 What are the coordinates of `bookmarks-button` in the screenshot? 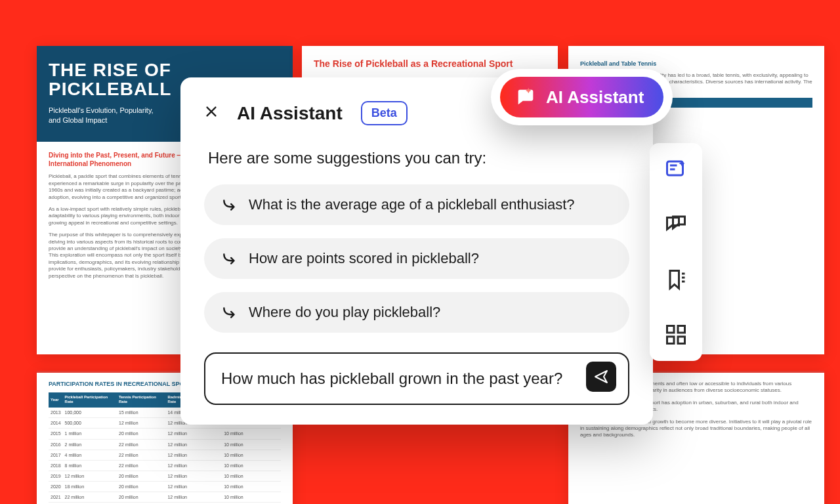 It's located at (676, 280).